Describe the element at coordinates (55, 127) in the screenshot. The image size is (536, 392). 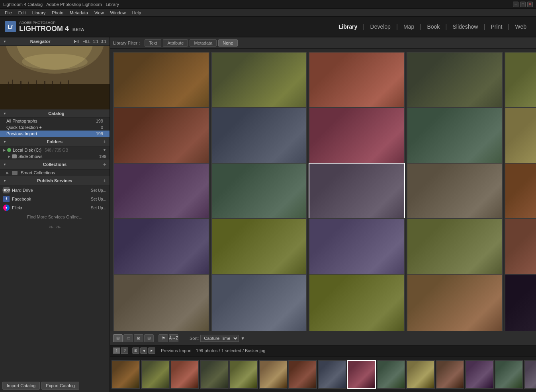
I see `catalog-quick-collection: Quick Collection + 0` at that location.